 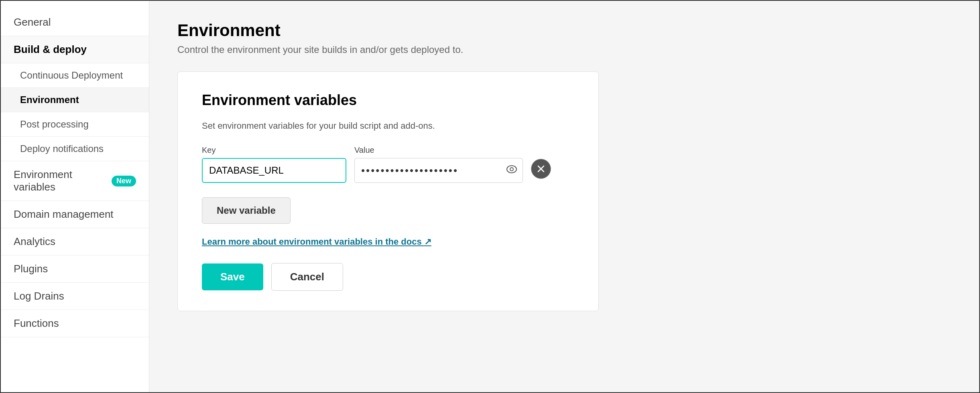 What do you see at coordinates (75, 100) in the screenshot?
I see `sidebar-sub-environment: Environment` at bounding box center [75, 100].